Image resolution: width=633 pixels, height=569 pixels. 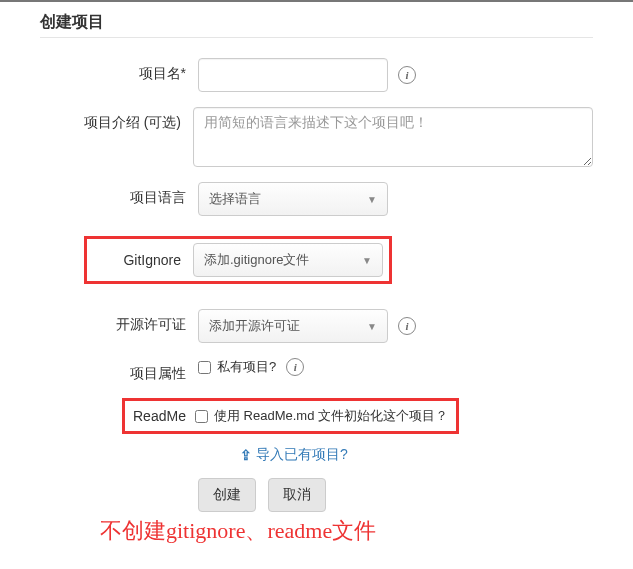 What do you see at coordinates (358, 416) in the screenshot?
I see `row-readme: ReadMe 使用 ReadMe.md 文件初始化这个项目？` at bounding box center [358, 416].